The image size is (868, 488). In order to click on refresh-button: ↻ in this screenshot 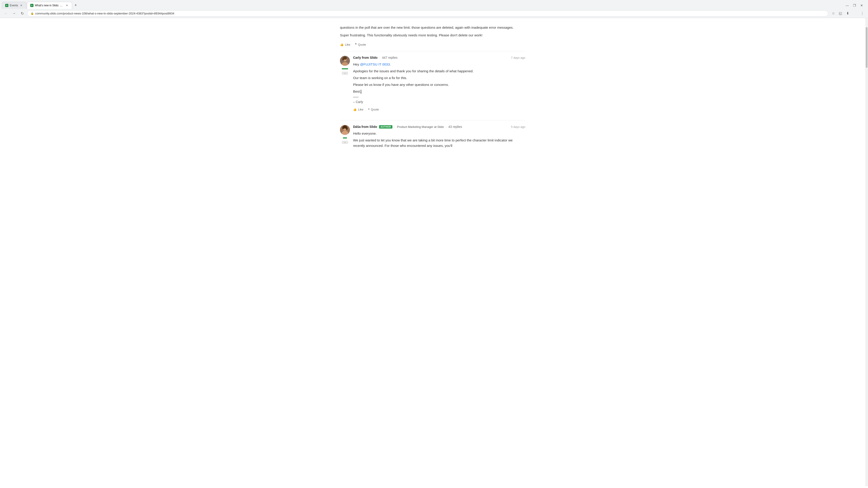, I will do `click(22, 13)`.